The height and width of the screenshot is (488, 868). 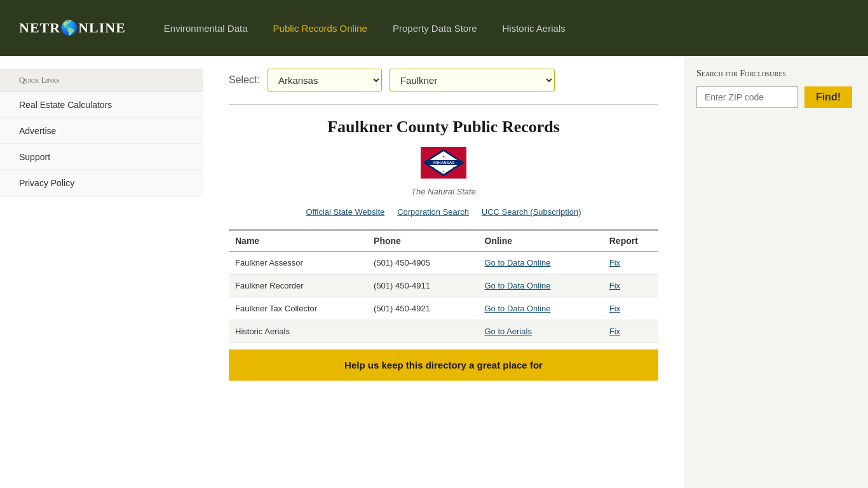 What do you see at coordinates (423, 309) in the screenshot?
I see `cell-phone: (501) 450-4921` at bounding box center [423, 309].